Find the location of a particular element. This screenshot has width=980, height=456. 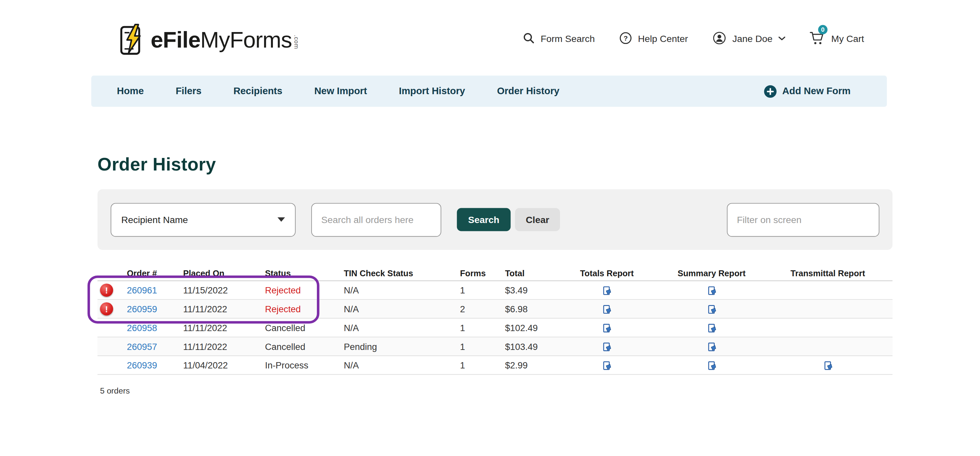

forms-header: Forms is located at coordinates (476, 273).